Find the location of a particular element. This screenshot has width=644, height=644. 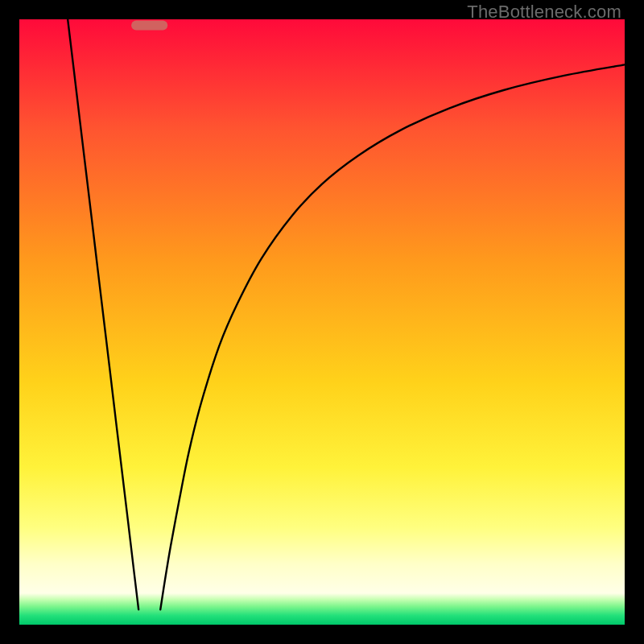

optimum-marker is located at coordinates (150, 26).